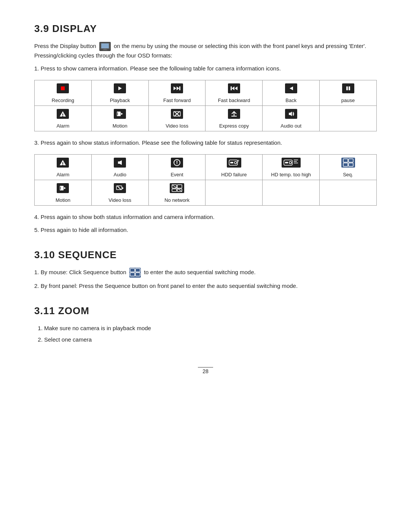 The height and width of the screenshot is (532, 411). I want to click on footer-divider, so click(206, 367).